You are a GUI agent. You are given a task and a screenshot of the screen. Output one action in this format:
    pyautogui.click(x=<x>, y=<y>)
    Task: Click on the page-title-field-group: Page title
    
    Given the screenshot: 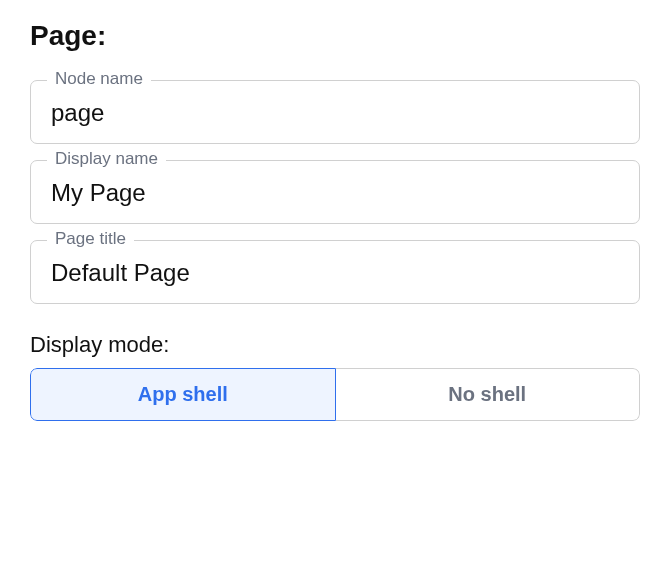 What is the action you would take?
    pyautogui.click(x=335, y=272)
    